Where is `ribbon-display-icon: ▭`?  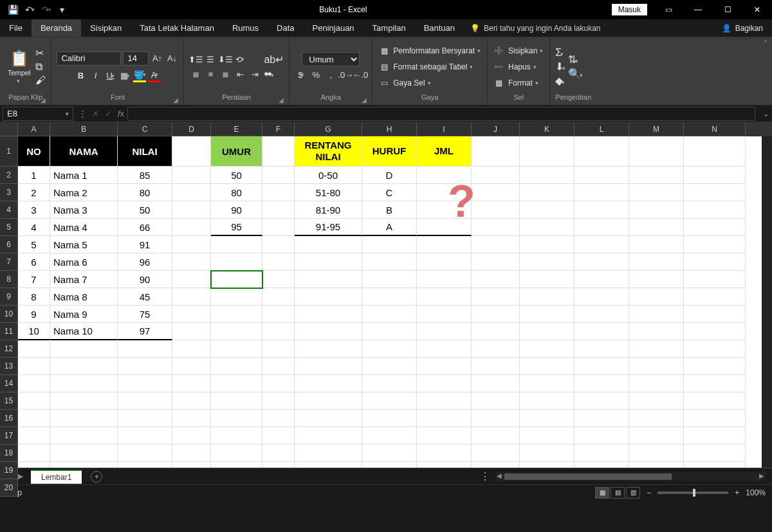 ribbon-display-icon: ▭ is located at coordinates (668, 10).